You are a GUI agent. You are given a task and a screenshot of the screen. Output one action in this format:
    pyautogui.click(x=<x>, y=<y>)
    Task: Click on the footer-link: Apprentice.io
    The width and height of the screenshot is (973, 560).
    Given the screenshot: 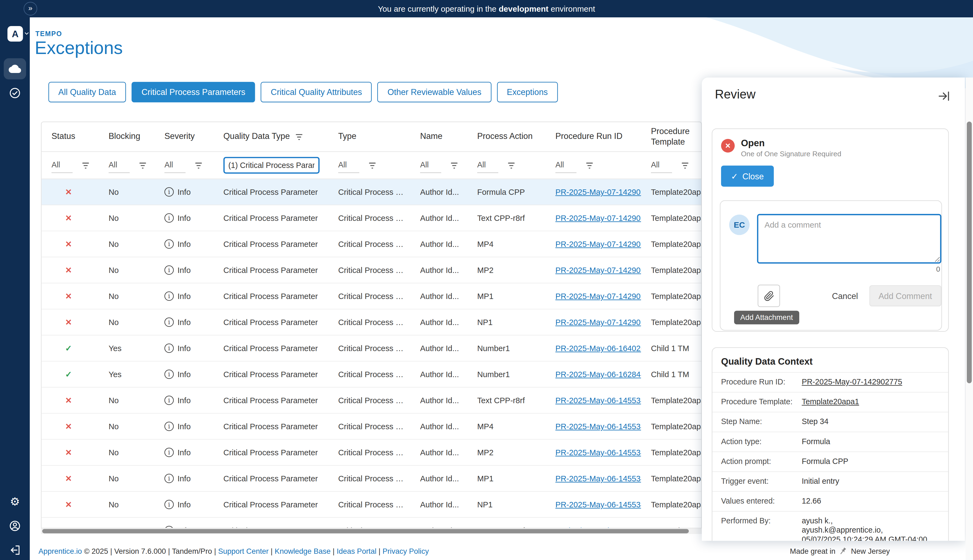 What is the action you would take?
    pyautogui.click(x=60, y=551)
    